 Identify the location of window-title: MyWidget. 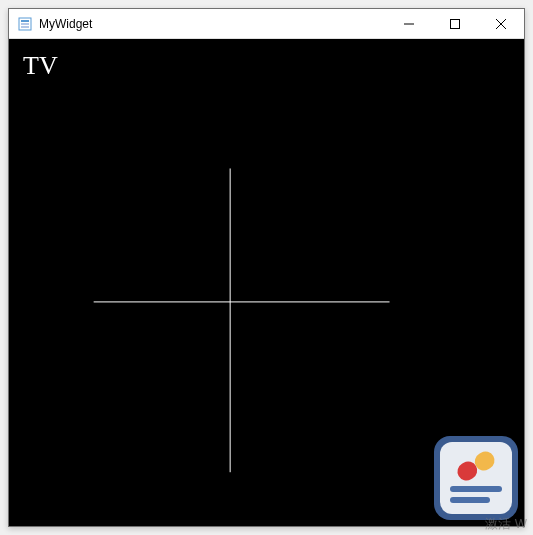
(212, 24).